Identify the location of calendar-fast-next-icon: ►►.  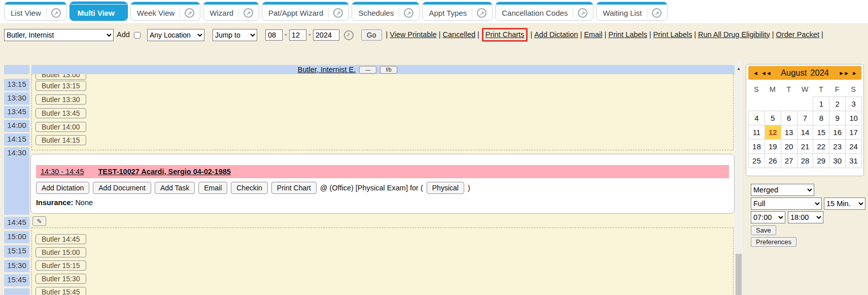
(844, 73).